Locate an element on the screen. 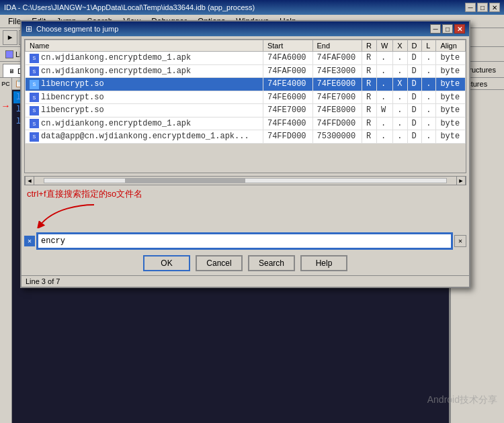  search-clear-button: ✕ is located at coordinates (460, 241).